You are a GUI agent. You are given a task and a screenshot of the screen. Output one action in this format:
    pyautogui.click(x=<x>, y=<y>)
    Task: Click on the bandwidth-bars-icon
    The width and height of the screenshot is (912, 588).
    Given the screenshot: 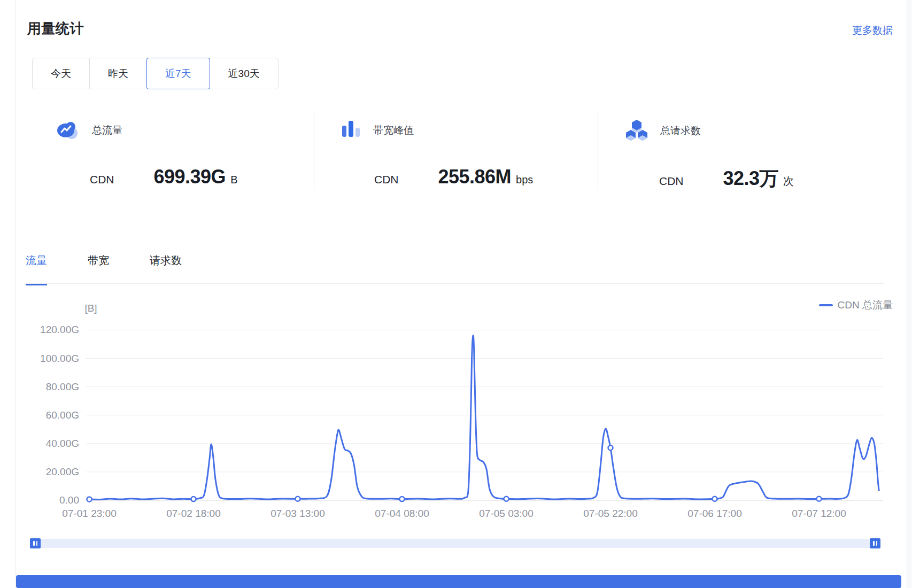 What is the action you would take?
    pyautogui.click(x=351, y=130)
    